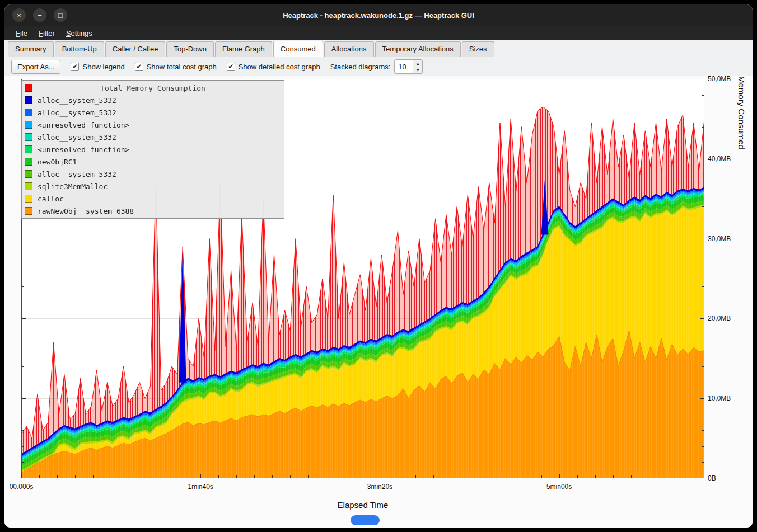 This screenshot has width=757, height=532. I want to click on chart-legend: Total Memory Consumption alloc__system_5…, so click(153, 149).